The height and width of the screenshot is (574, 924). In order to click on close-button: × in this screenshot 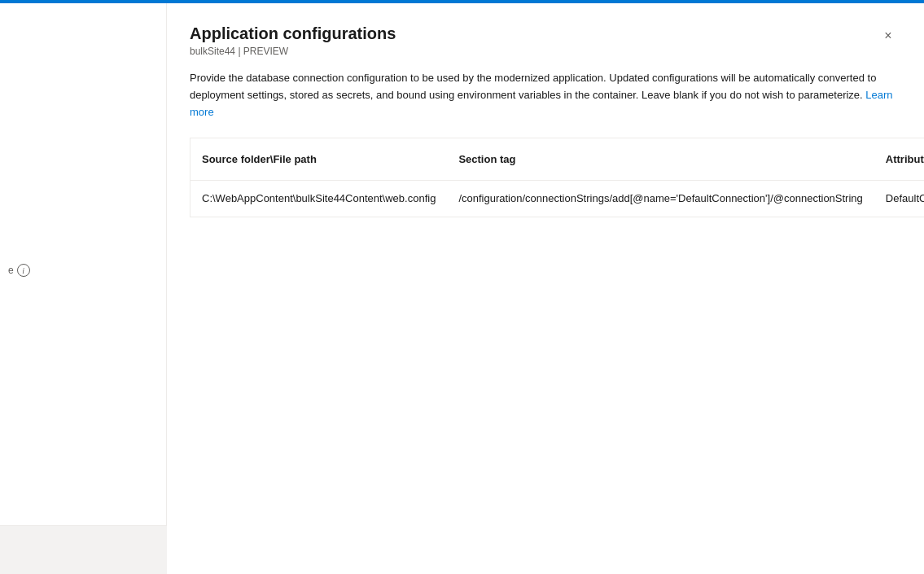, I will do `click(888, 36)`.